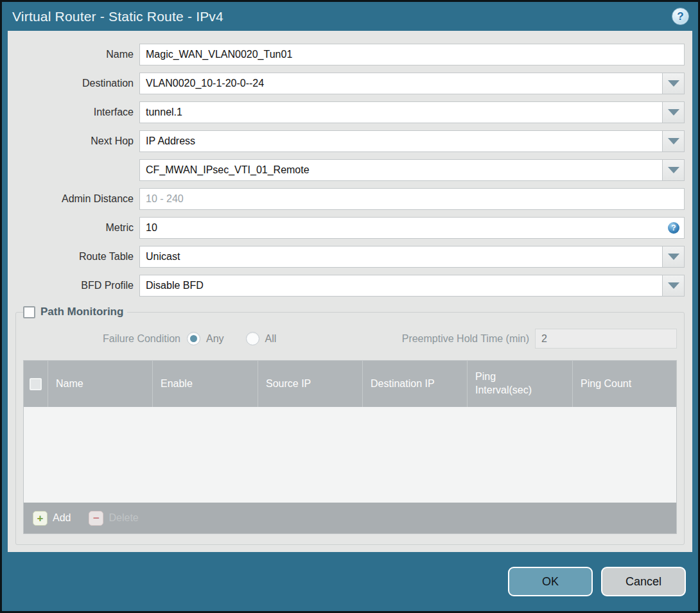  Describe the element at coordinates (350, 582) in the screenshot. I see `dialog-footer: OK Cancel` at that location.